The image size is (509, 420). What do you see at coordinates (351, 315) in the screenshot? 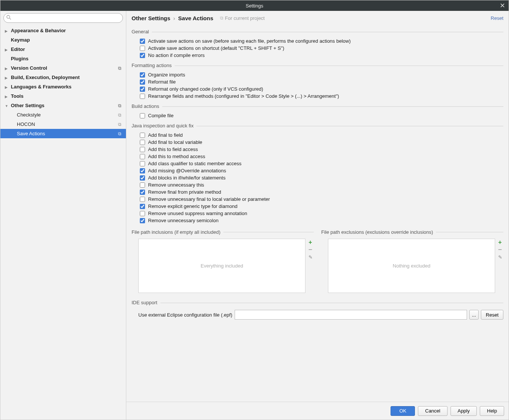
I see `eclipse-config-input` at bounding box center [351, 315].